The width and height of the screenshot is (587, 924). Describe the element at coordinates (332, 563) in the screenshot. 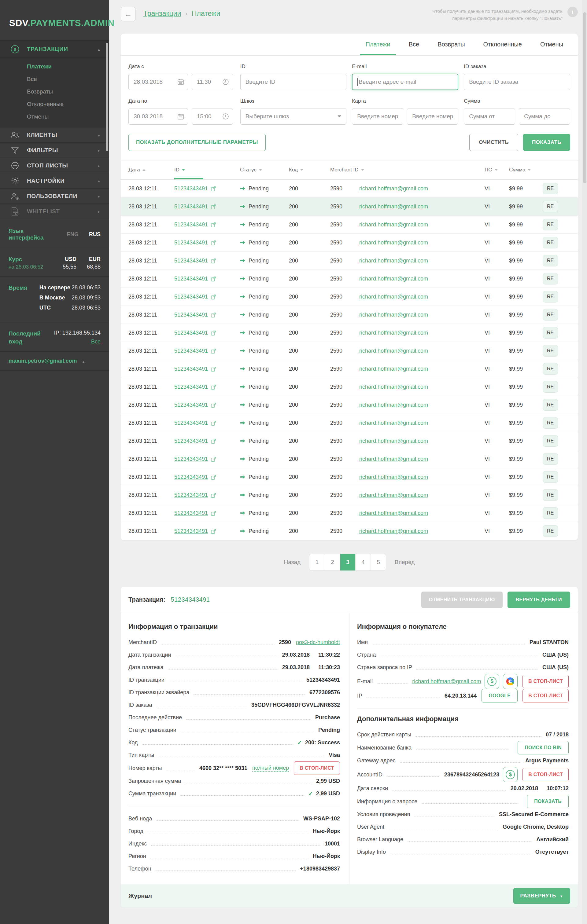

I see `pagination-page-2: 2` at that location.